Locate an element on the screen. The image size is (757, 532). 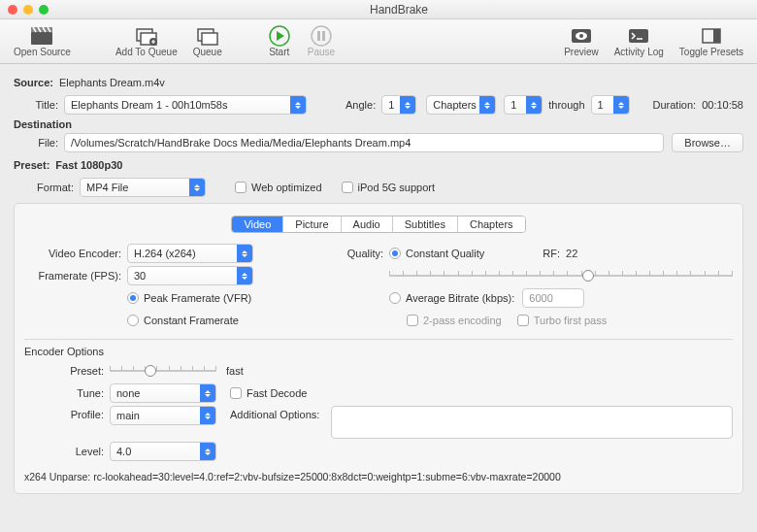
titlebar: HandBrake is located at coordinates (378, 10).